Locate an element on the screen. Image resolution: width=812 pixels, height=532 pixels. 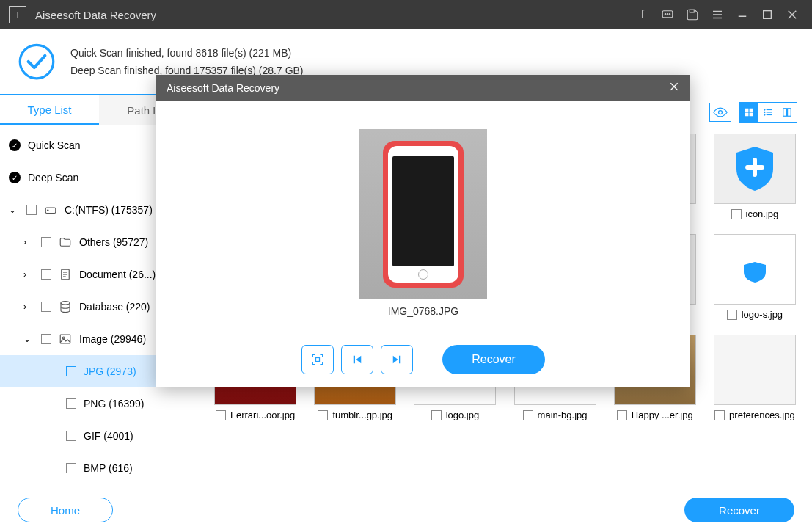
preview-image is located at coordinates (423, 214).